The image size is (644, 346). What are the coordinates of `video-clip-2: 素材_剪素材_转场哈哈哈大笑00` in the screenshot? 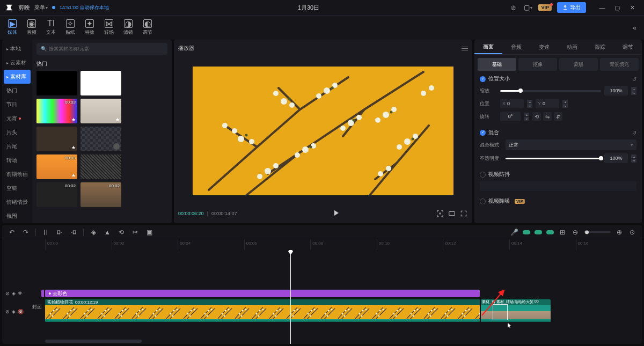 It's located at (516, 311).